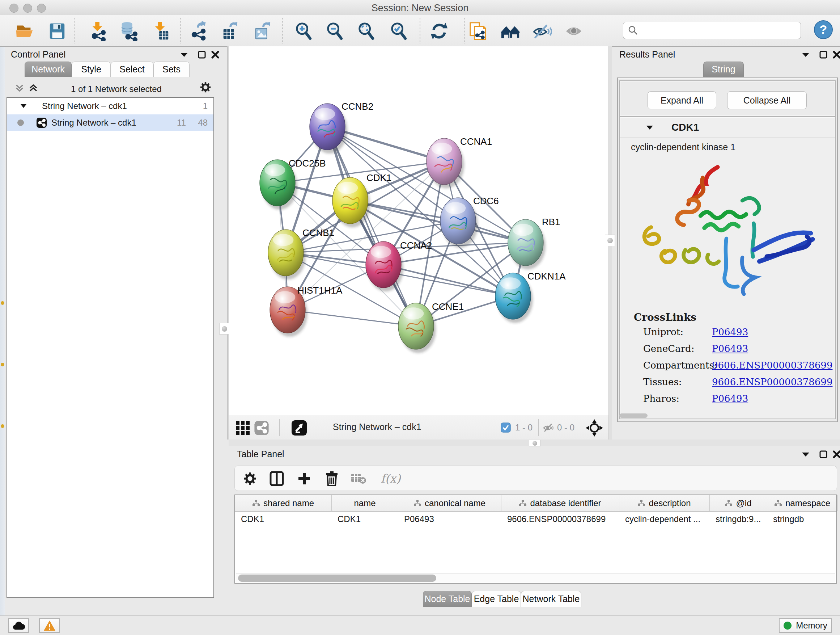  What do you see at coordinates (243, 428) in the screenshot?
I see `grid-view-icon` at bounding box center [243, 428].